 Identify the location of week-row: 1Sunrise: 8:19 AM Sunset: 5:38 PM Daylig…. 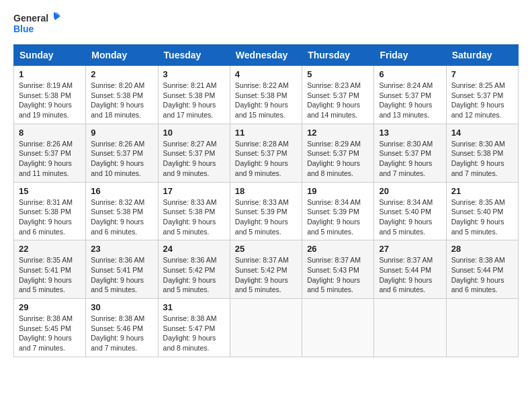
(266, 95).